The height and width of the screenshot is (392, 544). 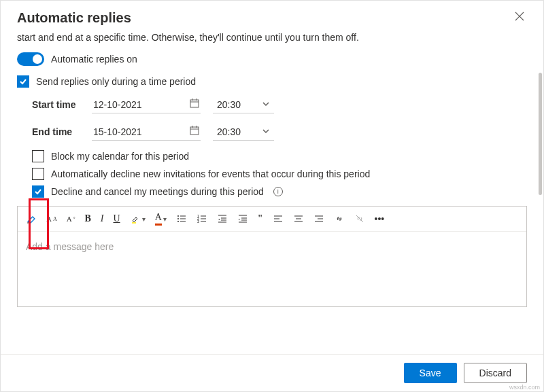 What do you see at coordinates (137, 219) in the screenshot?
I see `highlight-button: ▾` at bounding box center [137, 219].